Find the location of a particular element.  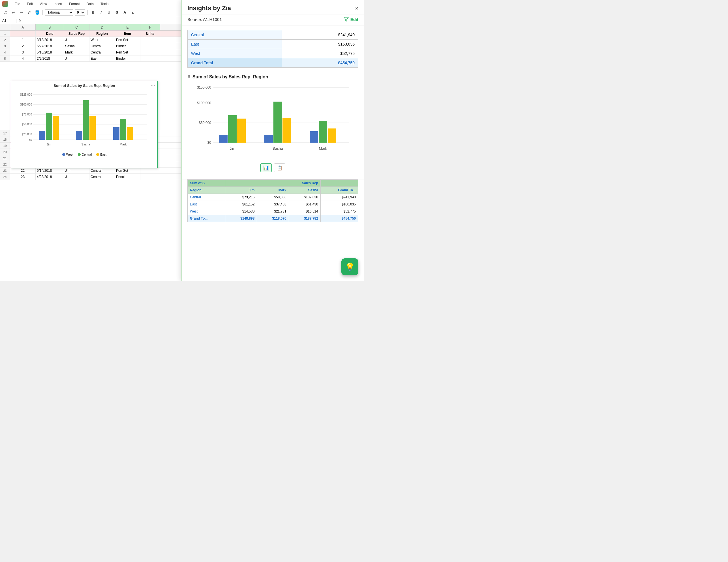

cell: 5/16/2018 is located at coordinates (50, 52).